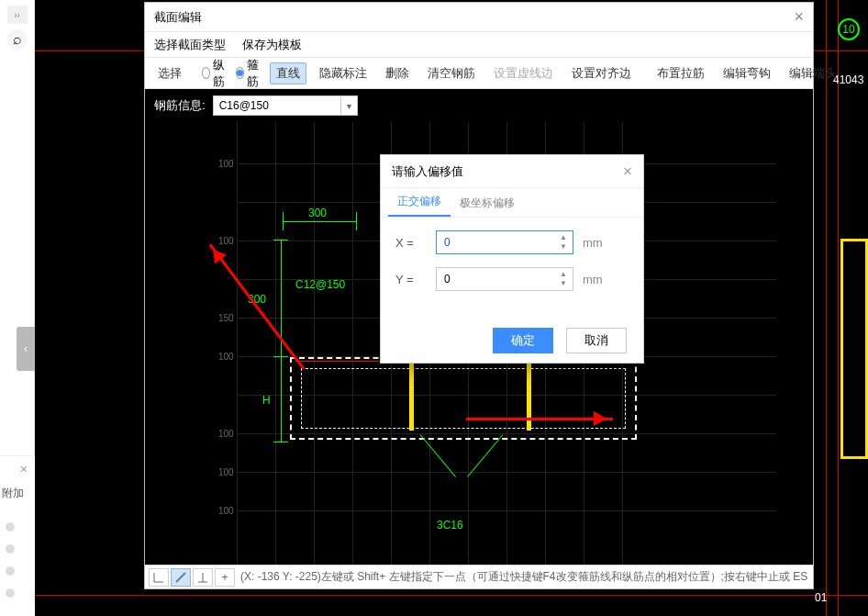  I want to click on row-y: Y = ▲ ▼ mm, so click(512, 279).